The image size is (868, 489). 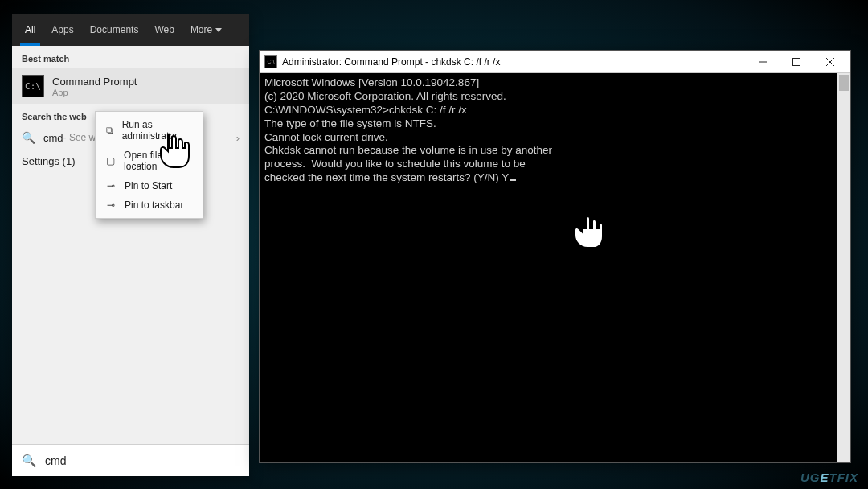 What do you see at coordinates (109, 130) in the screenshot?
I see `admin-icon: ⧉` at bounding box center [109, 130].